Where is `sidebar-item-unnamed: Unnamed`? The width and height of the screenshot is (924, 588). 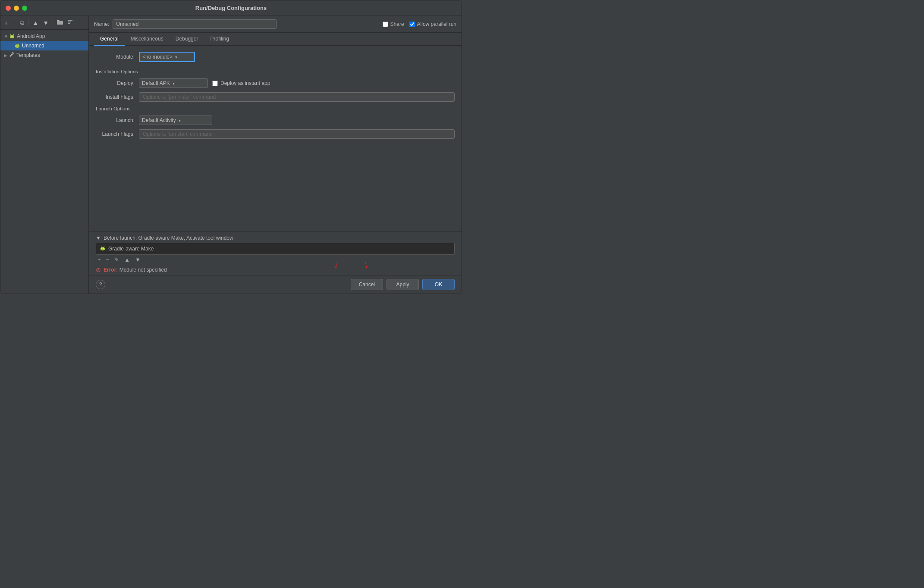
sidebar-item-unnamed: Unnamed is located at coordinates (44, 46).